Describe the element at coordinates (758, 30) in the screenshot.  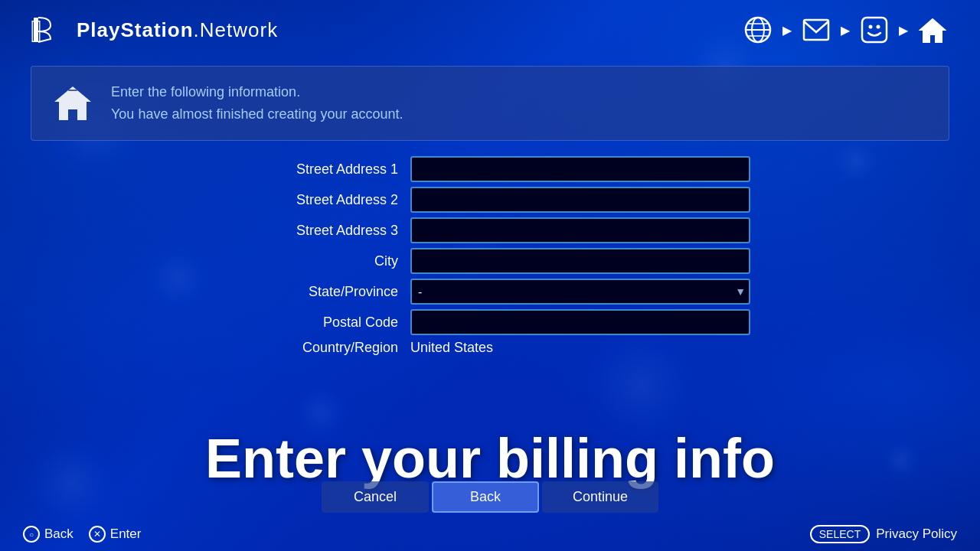
I see `globe-icon` at that location.